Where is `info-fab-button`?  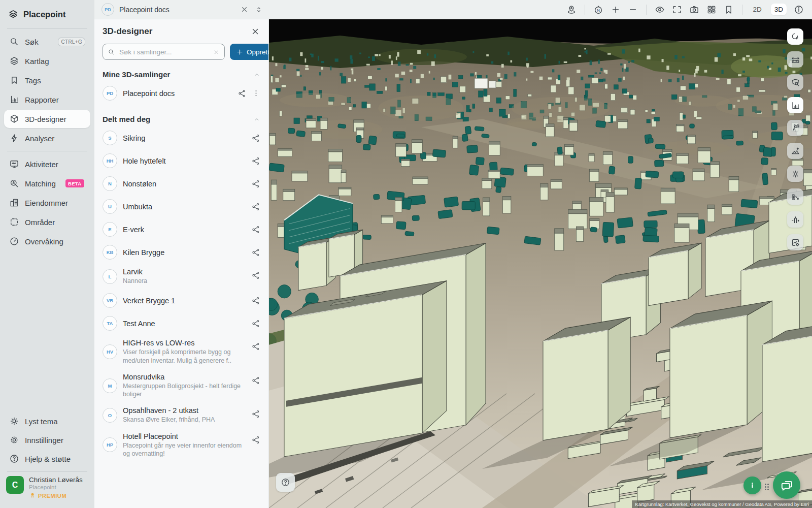
info-fab-button is located at coordinates (752, 486).